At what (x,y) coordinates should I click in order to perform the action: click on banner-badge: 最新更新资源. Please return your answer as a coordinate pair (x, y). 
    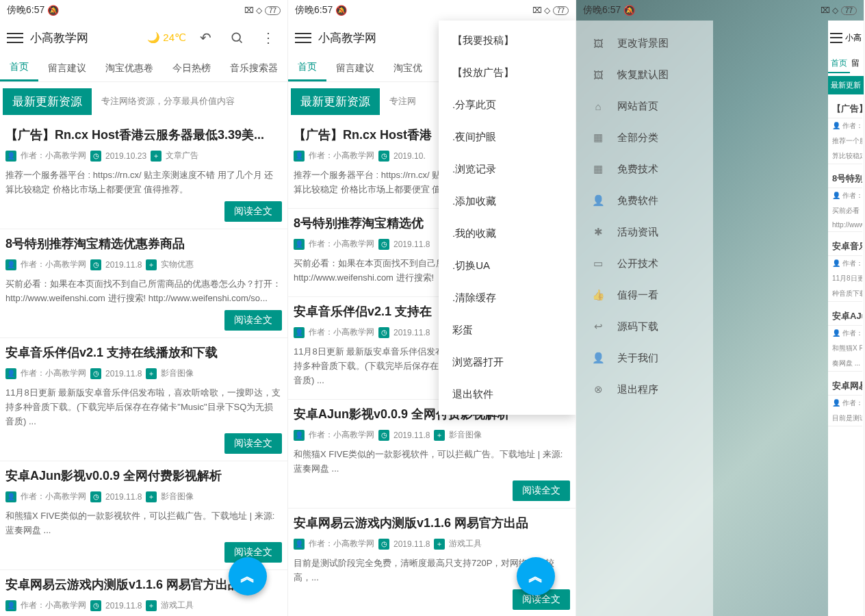
    Looking at the image, I should click on (335, 101).